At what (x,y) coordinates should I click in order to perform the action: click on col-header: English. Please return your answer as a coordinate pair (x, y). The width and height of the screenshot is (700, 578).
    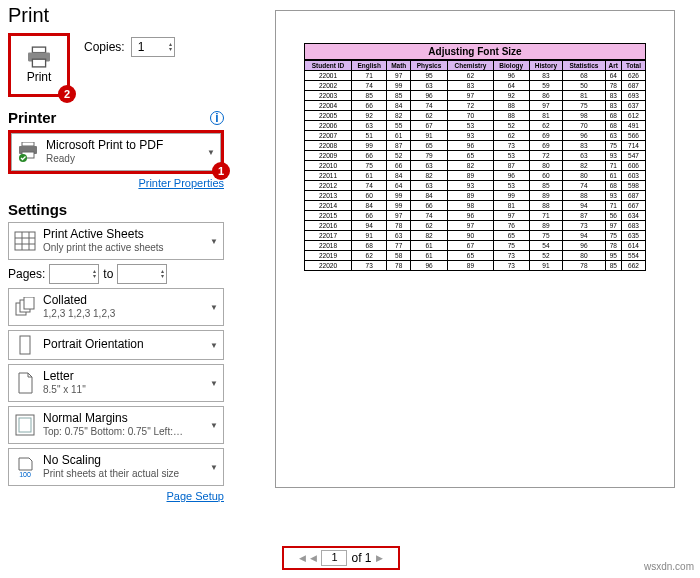
    Looking at the image, I should click on (370, 66).